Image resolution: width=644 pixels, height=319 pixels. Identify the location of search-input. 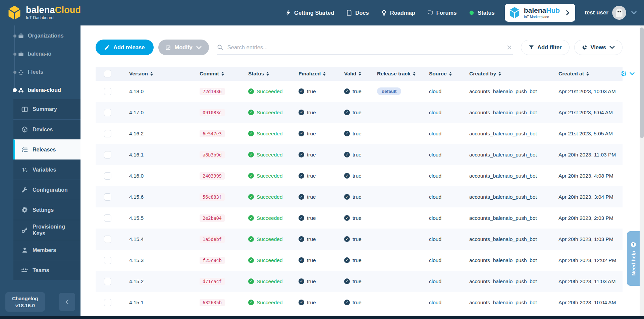
(365, 48).